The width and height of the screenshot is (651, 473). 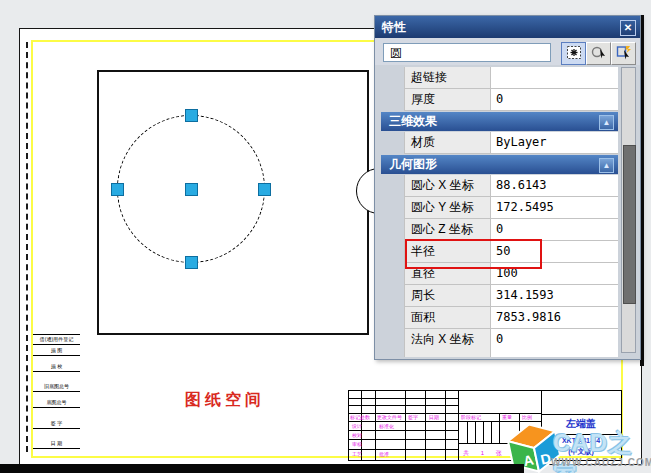 What do you see at coordinates (56, 403) in the screenshot?
I see `border-field: 底图总号` at bounding box center [56, 403].